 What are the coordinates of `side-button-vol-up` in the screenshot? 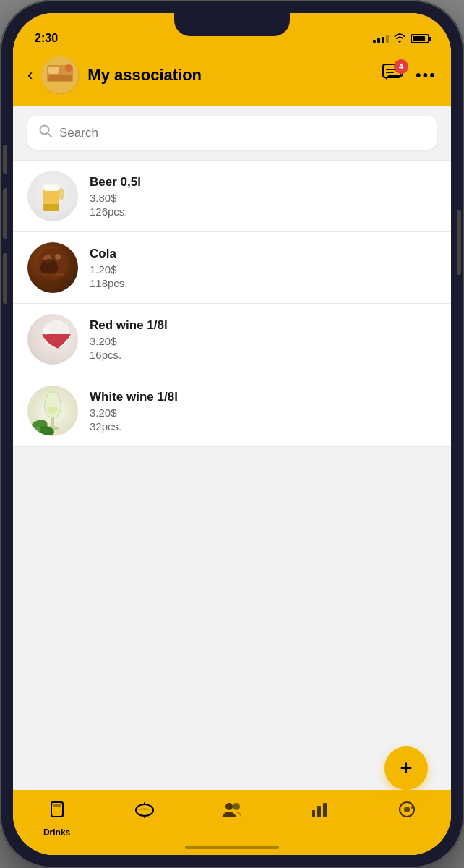 It's located at (5, 213).